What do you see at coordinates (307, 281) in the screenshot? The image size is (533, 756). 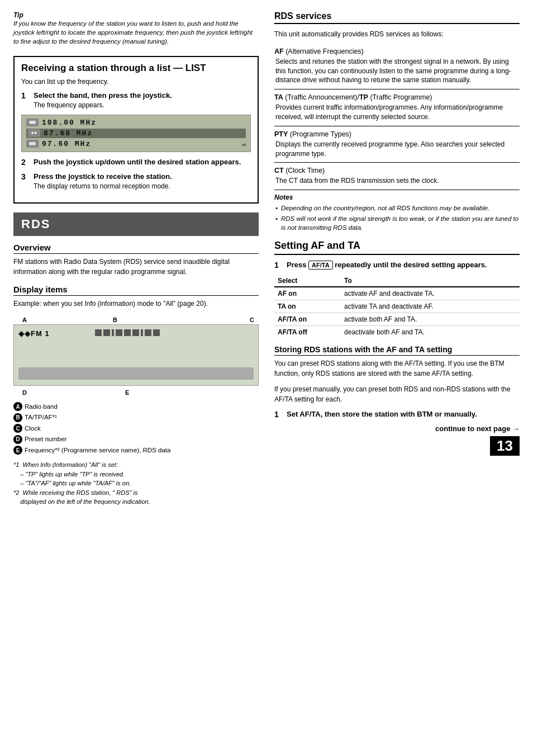 I see `table-col1-header: Select` at bounding box center [307, 281].